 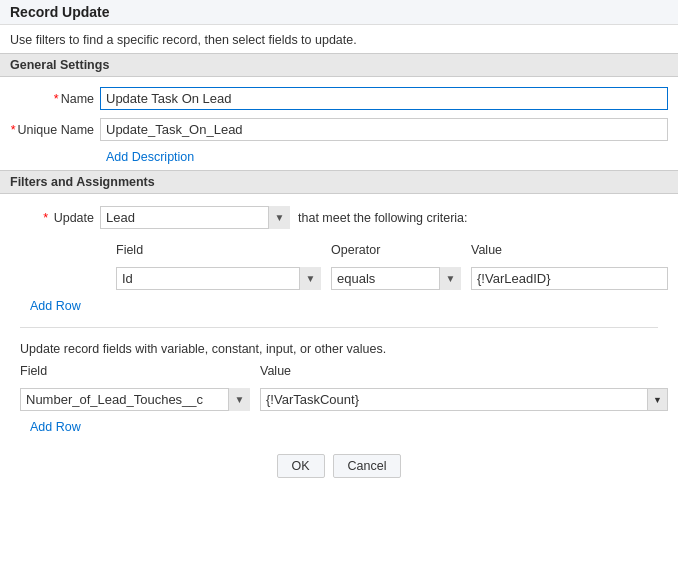 I want to click on name-row: *Name, so click(x=339, y=98).